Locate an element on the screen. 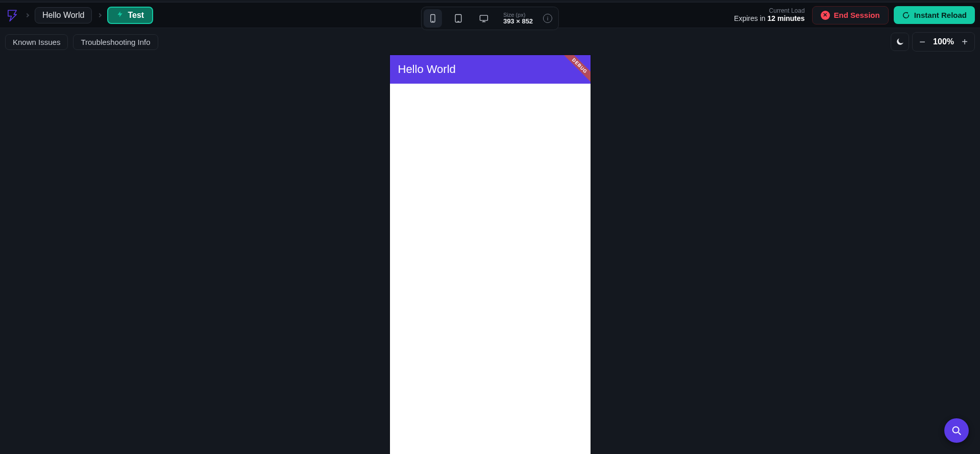 The width and height of the screenshot is (980, 454). device-phone-button is located at coordinates (433, 18).